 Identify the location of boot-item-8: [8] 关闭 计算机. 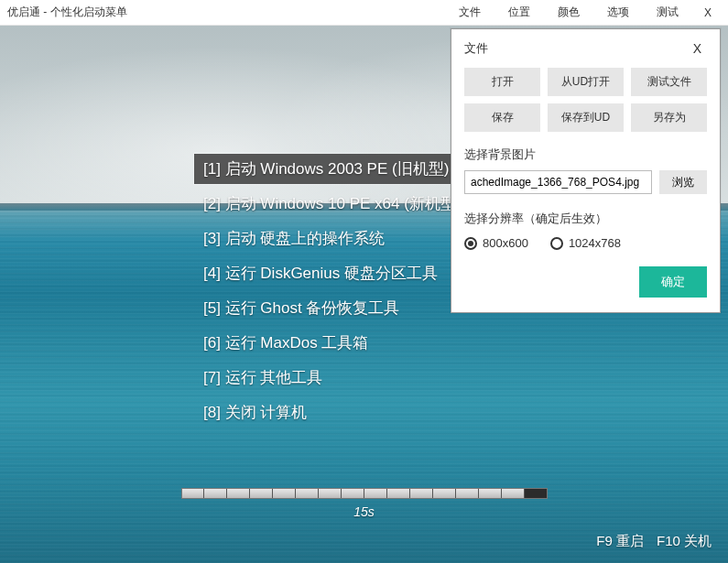
(332, 412).